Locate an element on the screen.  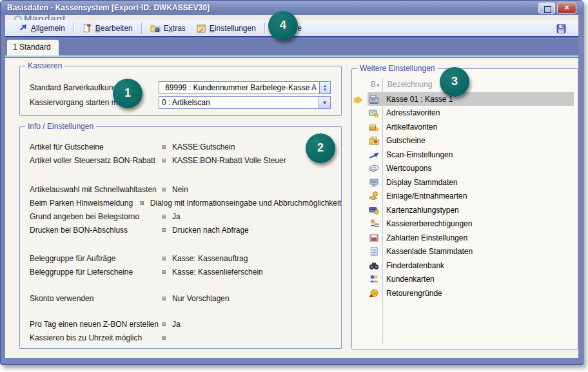
list-item-einlage-entnahmearten: Einlage/Entnahmearten is located at coordinates (463, 197).